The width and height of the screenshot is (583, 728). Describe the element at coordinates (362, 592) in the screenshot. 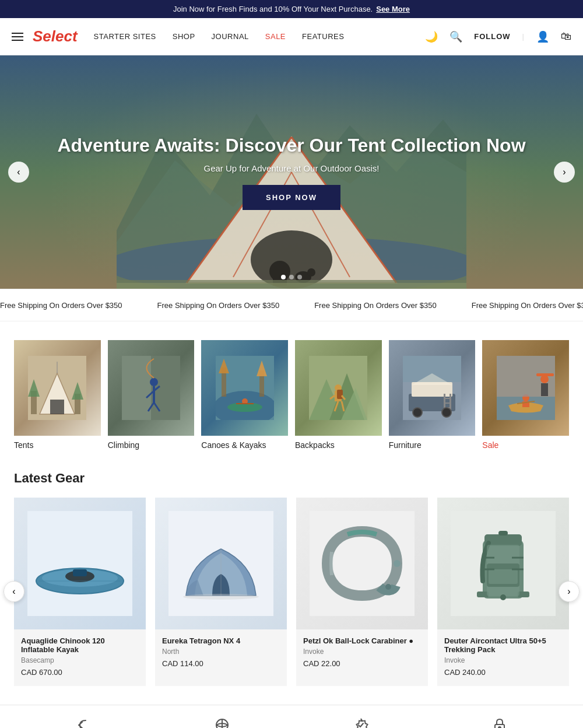

I see `product-card-carabiner: Petzl Ok Ball-Lock Carabiner ● Invoke CA…` at that location.